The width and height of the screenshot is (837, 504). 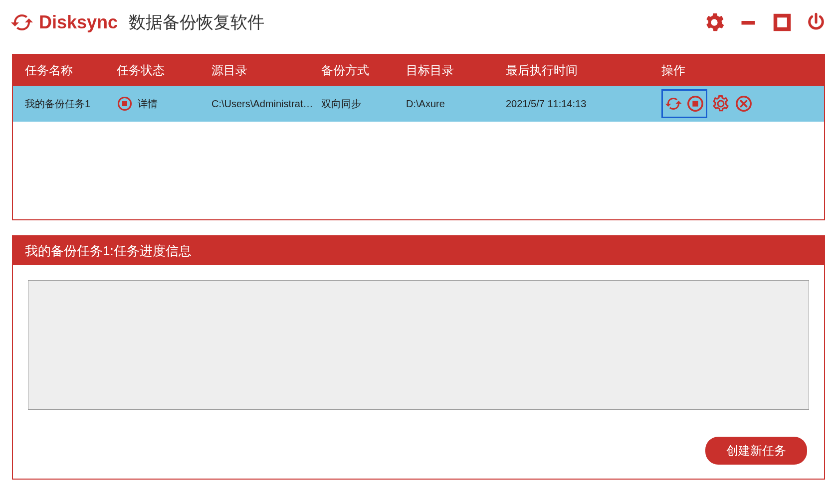 I want to click on app-name: Disksync, so click(x=78, y=22).